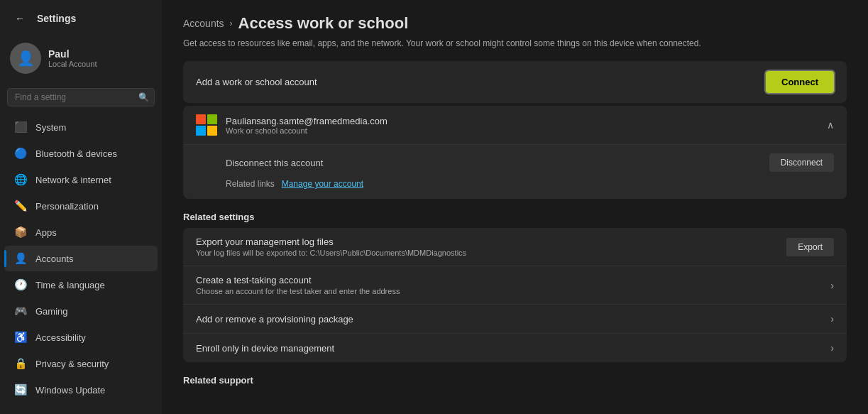  I want to click on sidebar-item-label-accessibility: Accessibility, so click(61, 338).